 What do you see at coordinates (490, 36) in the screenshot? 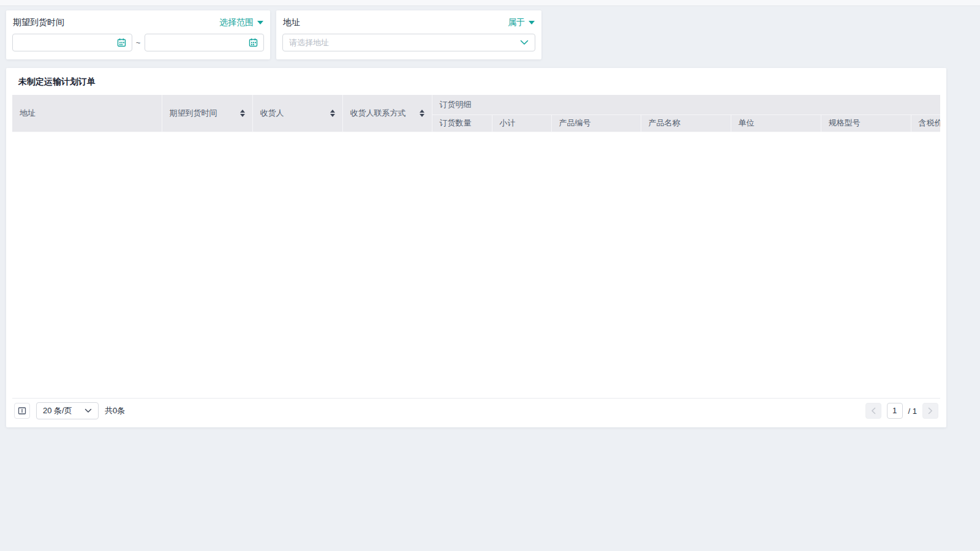
I see `filter-bar: 期望到货时间 选择范围 ~` at bounding box center [490, 36].